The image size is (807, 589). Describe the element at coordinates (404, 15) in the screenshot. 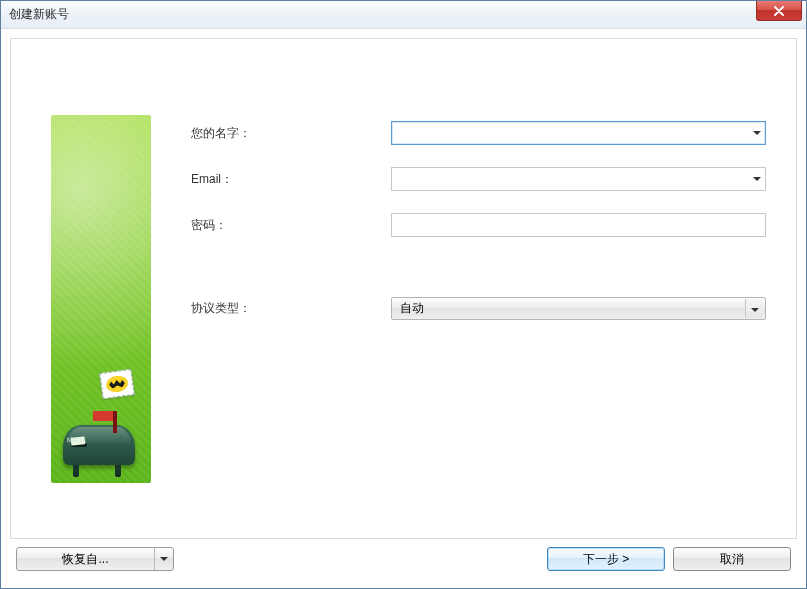

I see `titlebar: 创建新账号` at that location.